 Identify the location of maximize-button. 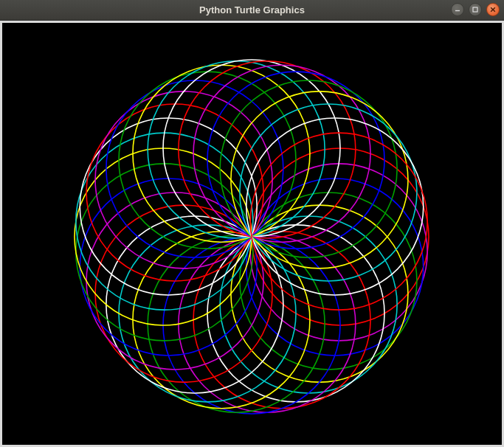
(475, 10).